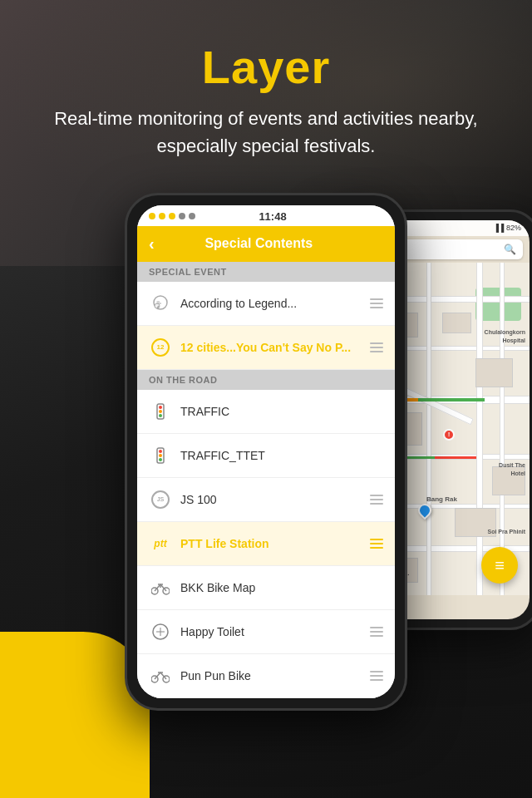  Describe the element at coordinates (266, 304) in the screenshot. I see `list-item-according-to-legend: According to Legend...` at that location.